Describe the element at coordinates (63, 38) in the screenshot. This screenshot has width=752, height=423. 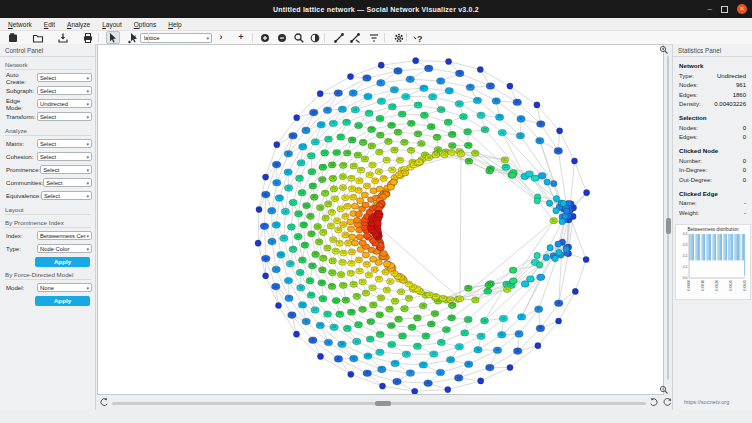
I see `save-network-icon` at that location.